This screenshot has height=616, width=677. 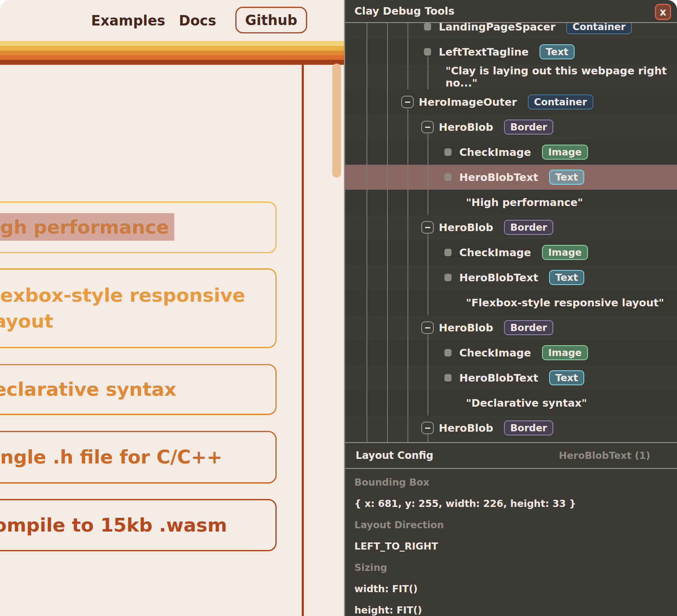 What do you see at coordinates (468, 102) in the screenshot?
I see `element-name: HeroImageOuter` at bounding box center [468, 102].